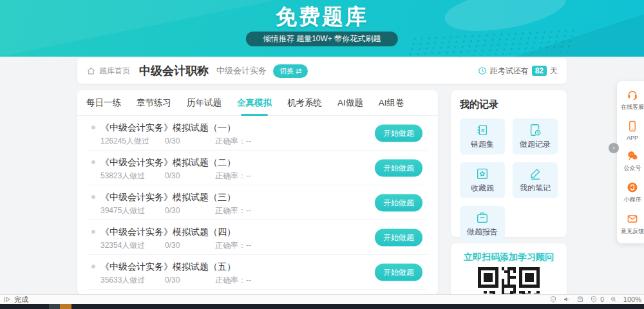 The height and width of the screenshot is (309, 644). I want to click on security-check-icon, so click(553, 299).